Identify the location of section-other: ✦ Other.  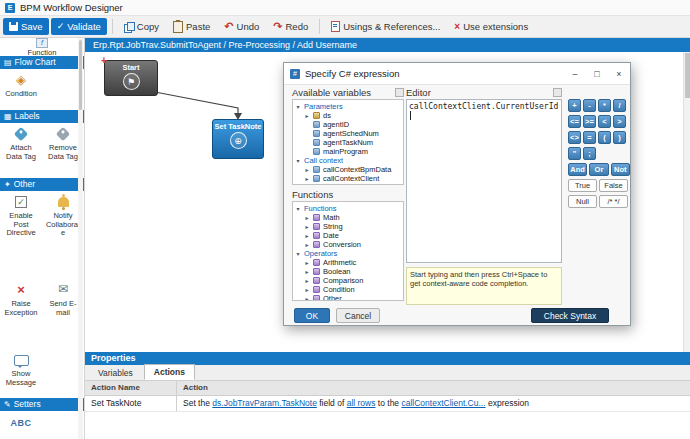
(42, 184).